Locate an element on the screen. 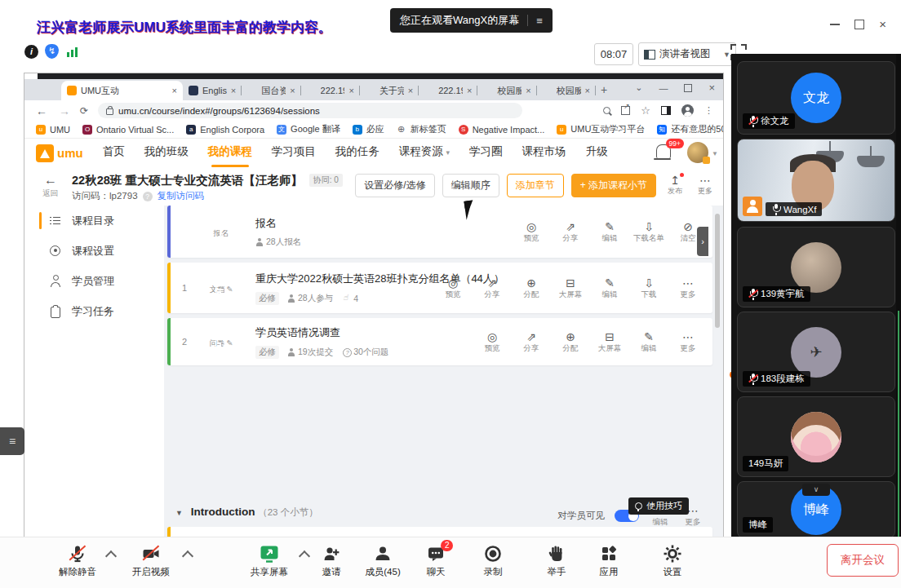 This screenshot has height=588, width=901. bookmark-item: O Ontario Virtual Sc... is located at coordinates (128, 130).